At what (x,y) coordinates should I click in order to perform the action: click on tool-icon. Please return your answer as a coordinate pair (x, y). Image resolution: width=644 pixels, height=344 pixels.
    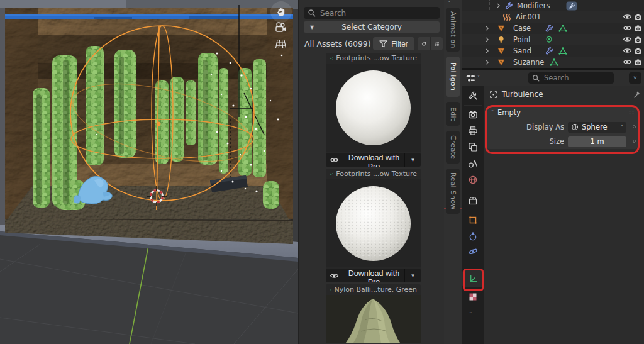
    Looking at the image, I should click on (473, 96).